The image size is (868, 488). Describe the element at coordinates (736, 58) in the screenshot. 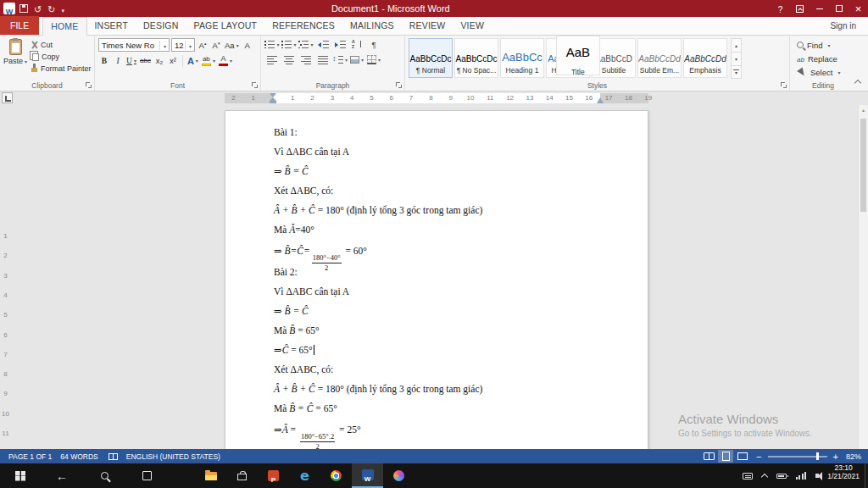

I see `styles-scroll-down-button: ▾` at that location.